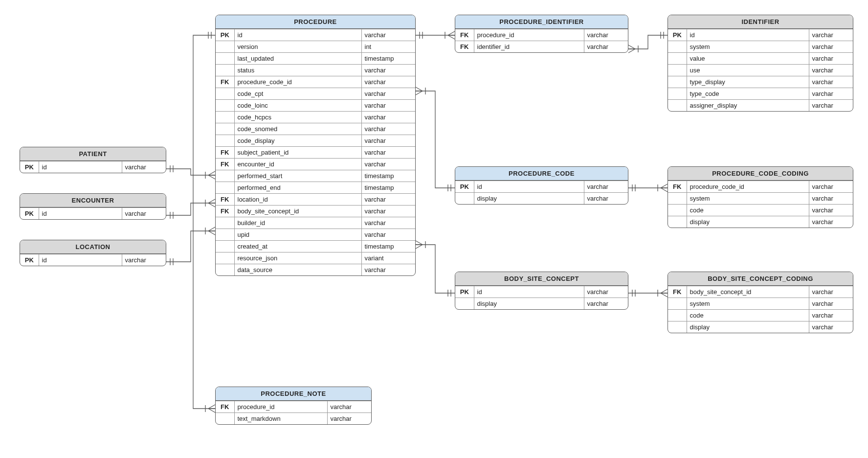 The height and width of the screenshot is (458, 868). I want to click on entity-procedure_code_coding: PROCEDURE_CODE_CODINGFKprocedure_code_id…, so click(760, 197).